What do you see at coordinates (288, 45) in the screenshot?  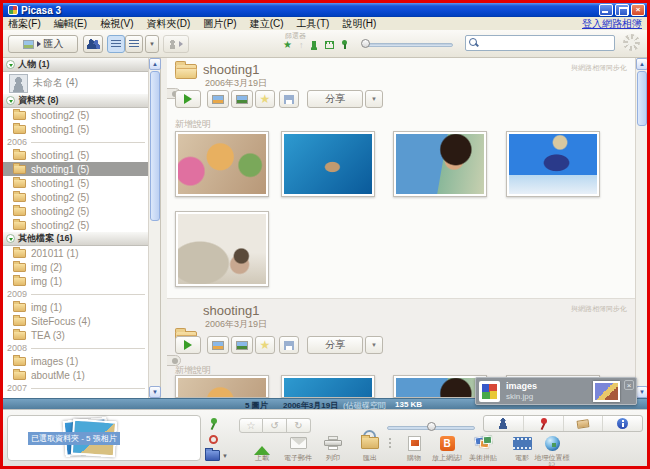 I see `filter-starred-icon: ★` at bounding box center [288, 45].